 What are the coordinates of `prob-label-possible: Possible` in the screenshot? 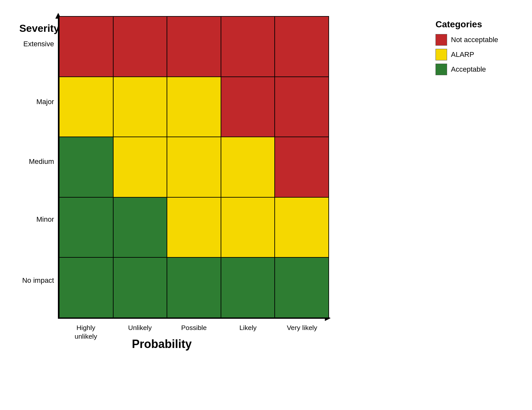 It's located at (194, 332).